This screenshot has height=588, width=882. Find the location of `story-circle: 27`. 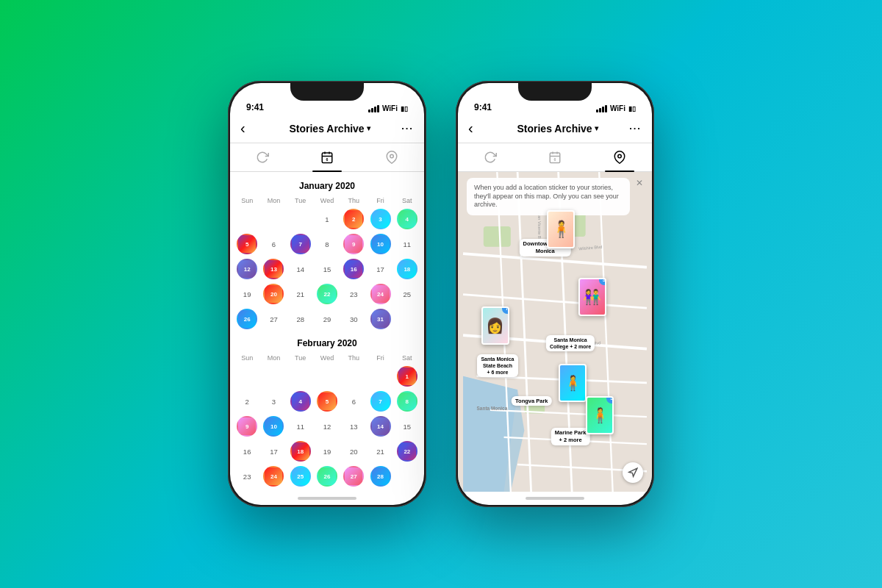

story-circle: 27 is located at coordinates (354, 476).